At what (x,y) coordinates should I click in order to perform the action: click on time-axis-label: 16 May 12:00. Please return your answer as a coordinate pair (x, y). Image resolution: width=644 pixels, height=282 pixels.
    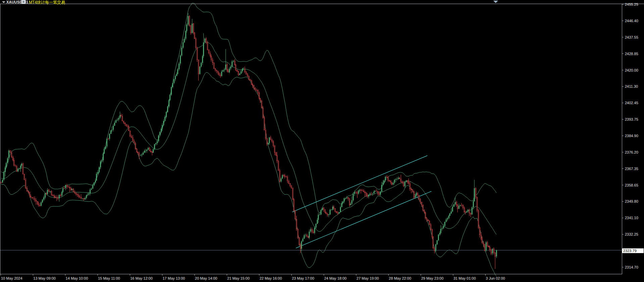
    Looking at the image, I should click on (142, 278).